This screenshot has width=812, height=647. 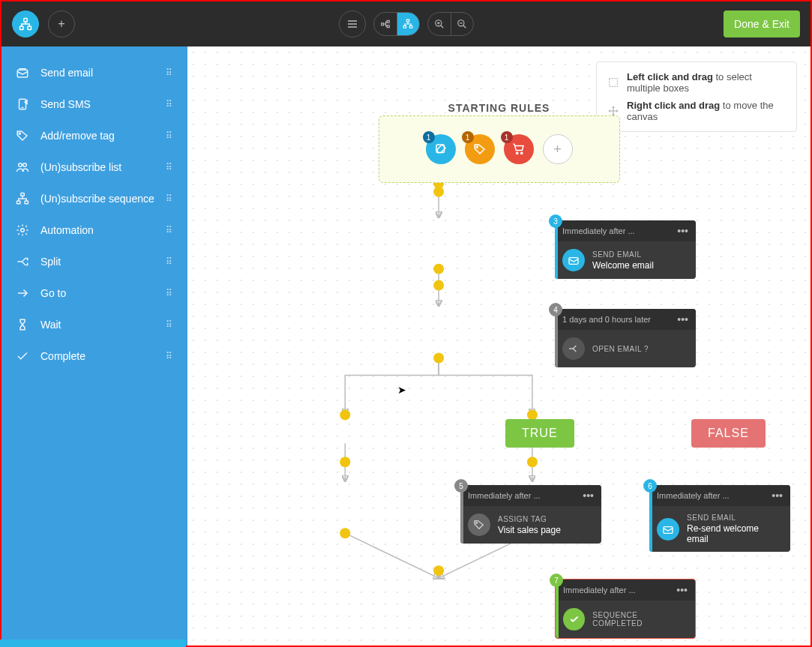 I want to click on help-panel: Left click and drag to select multiple b…, so click(x=697, y=97).